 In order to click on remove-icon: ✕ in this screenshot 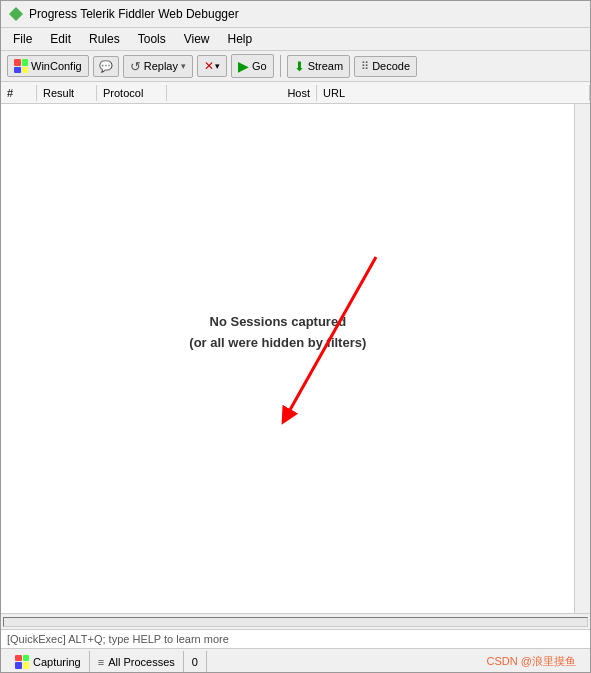, I will do `click(209, 66)`.